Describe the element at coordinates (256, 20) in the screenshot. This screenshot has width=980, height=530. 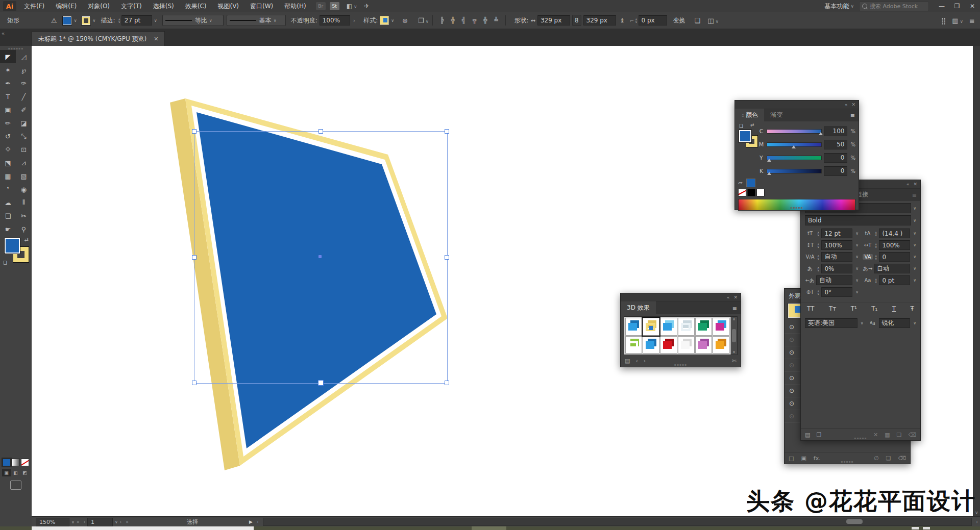
I see `brush-definition-select: 基本∨` at that location.